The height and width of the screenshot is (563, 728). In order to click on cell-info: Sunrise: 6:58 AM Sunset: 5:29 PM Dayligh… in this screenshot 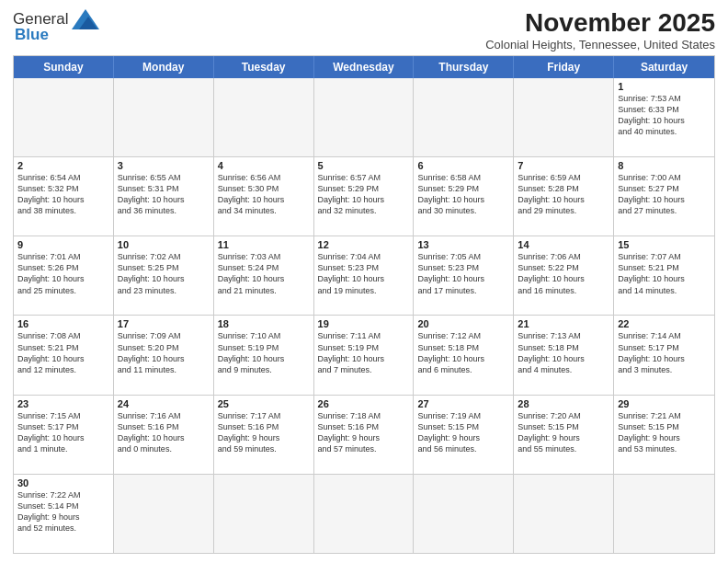, I will do `click(463, 195)`.